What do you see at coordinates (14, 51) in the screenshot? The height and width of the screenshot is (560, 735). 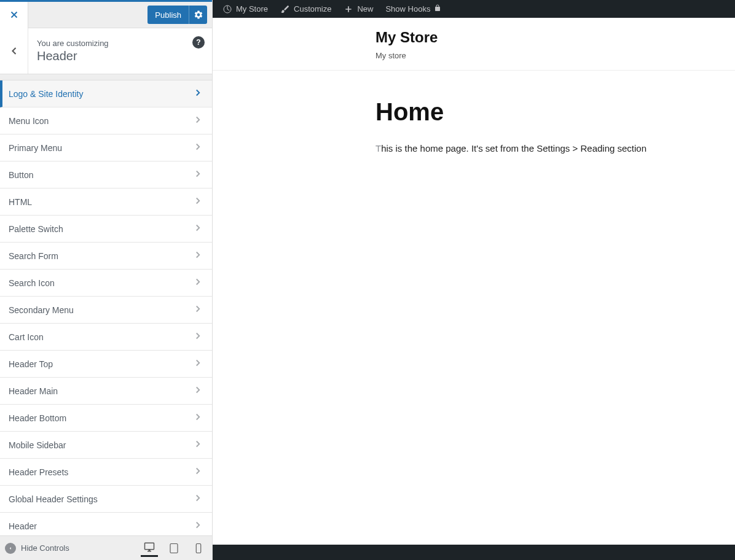 I see `back-button` at bounding box center [14, 51].